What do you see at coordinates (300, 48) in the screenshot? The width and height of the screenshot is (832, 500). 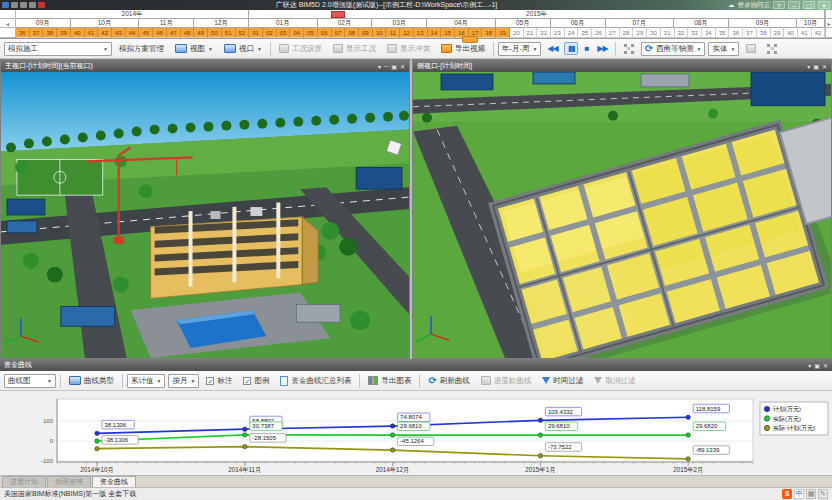 I see `condition-settings-button: 工况设置` at bounding box center [300, 48].